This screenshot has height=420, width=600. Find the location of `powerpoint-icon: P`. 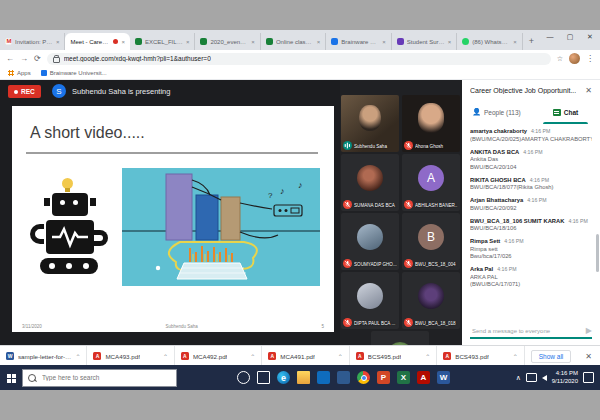

powerpoint-icon: P is located at coordinates (384, 378).